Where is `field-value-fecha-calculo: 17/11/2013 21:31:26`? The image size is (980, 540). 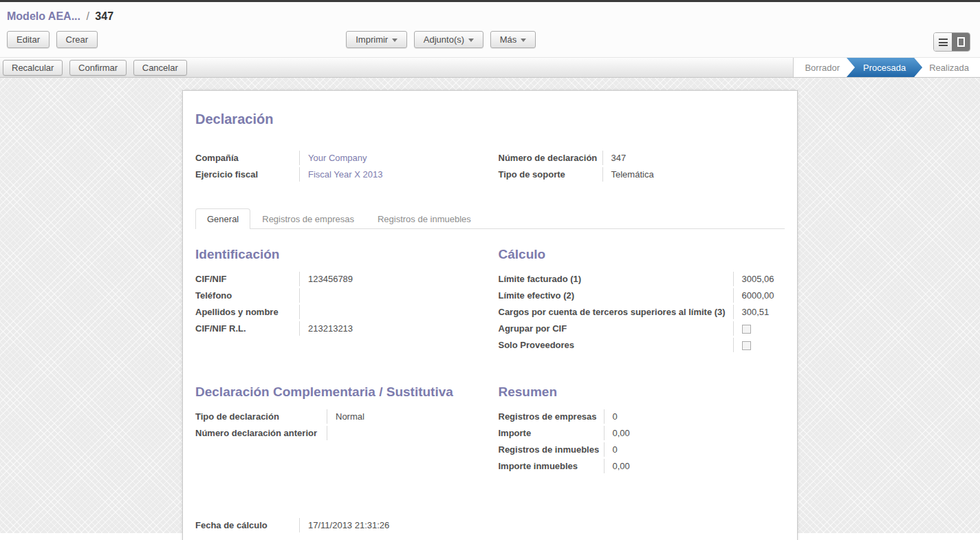
field-value-fecha-calculo: 17/11/2013 21:31:26 is located at coordinates (345, 526).